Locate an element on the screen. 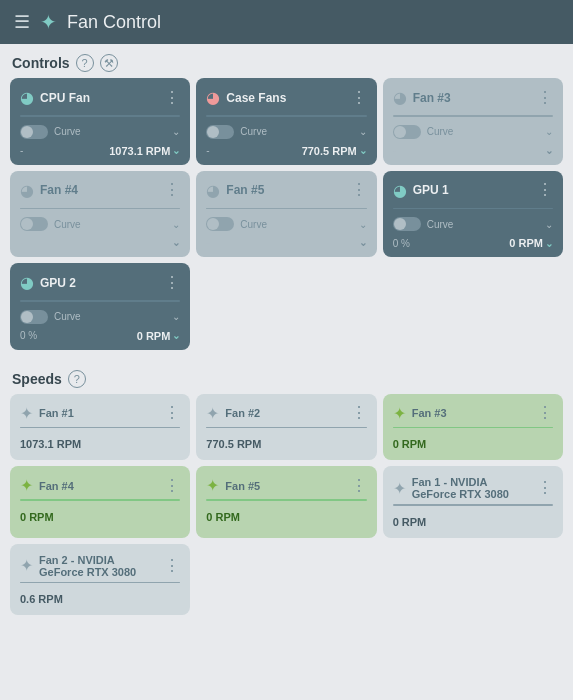 This screenshot has width=573, height=700. speed-name: Fan #3 is located at coordinates (472, 413).